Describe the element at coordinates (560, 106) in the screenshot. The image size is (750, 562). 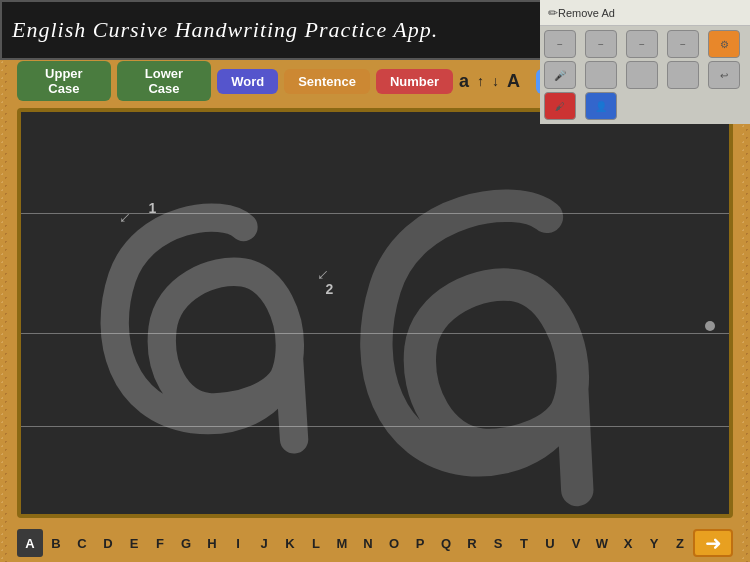
I see `icon-paint: 🖌` at that location.